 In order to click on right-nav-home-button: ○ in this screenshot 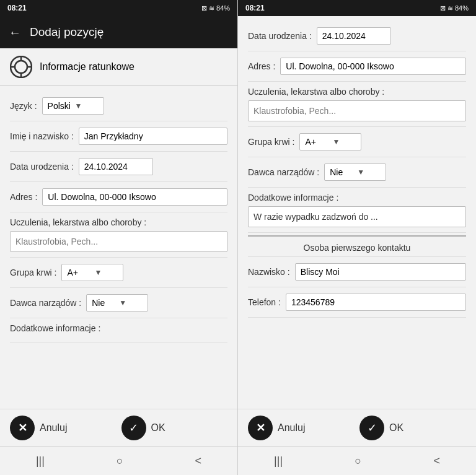, I will do `click(358, 461)`.